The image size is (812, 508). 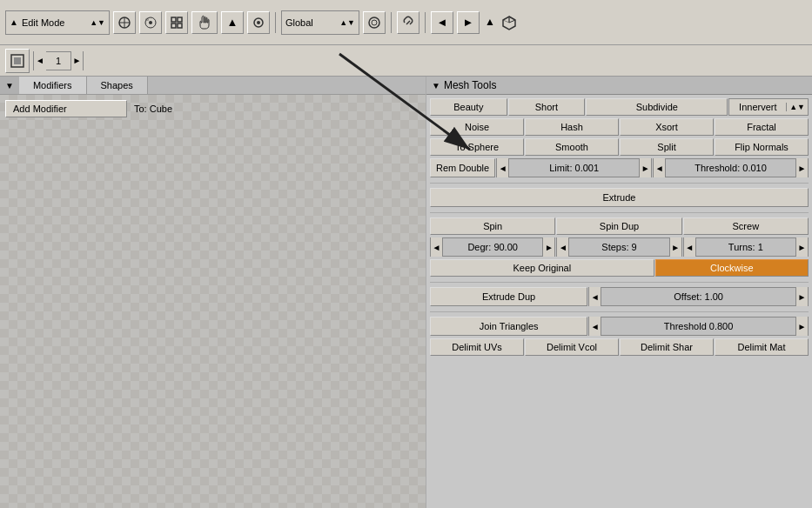 What do you see at coordinates (563, 247) in the screenshot?
I see `steps-prev-btn: ◄` at bounding box center [563, 247].